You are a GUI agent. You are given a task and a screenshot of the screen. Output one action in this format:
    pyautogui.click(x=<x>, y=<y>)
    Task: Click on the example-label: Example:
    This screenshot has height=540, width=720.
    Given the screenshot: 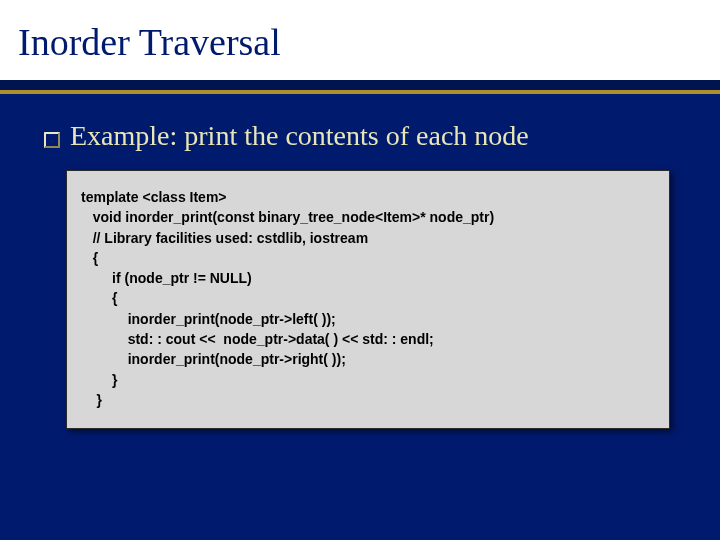 What is the action you would take?
    pyautogui.click(x=124, y=136)
    